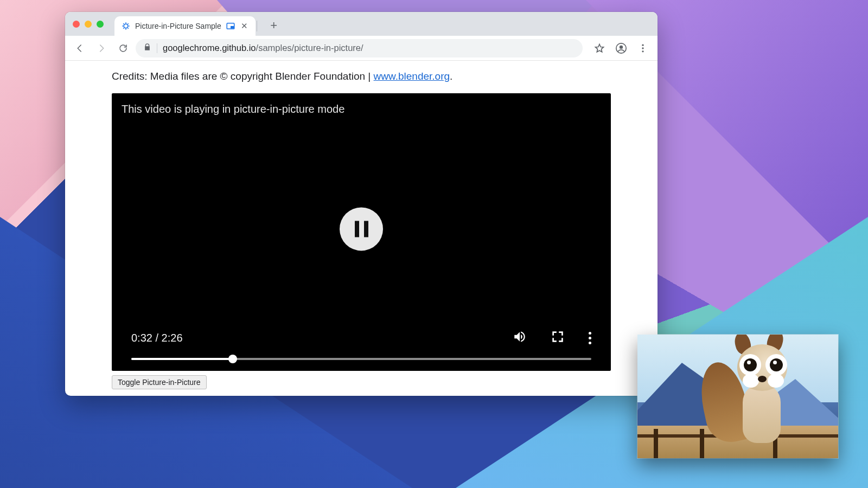  What do you see at coordinates (88, 24) in the screenshot?
I see `minimize-window-button` at bounding box center [88, 24].